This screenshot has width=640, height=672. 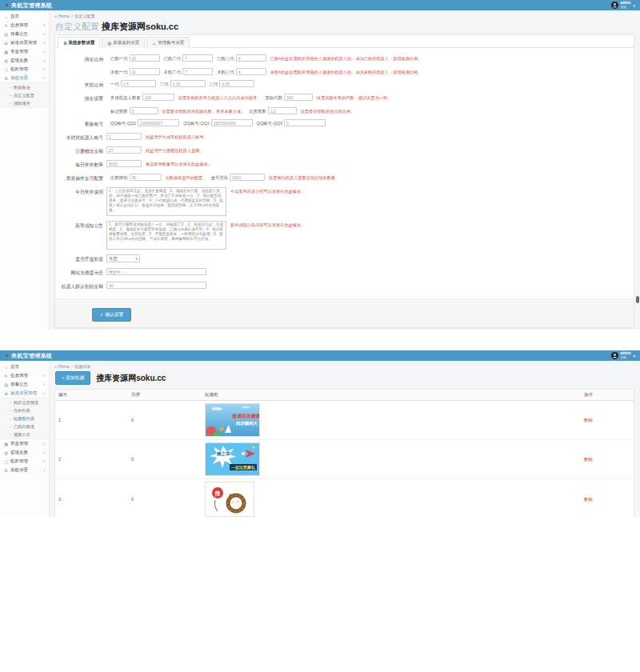 I want to click on form-row: 今日奖券说明今日奖券内容介绍可以直接在此处修改。, so click(x=342, y=202).